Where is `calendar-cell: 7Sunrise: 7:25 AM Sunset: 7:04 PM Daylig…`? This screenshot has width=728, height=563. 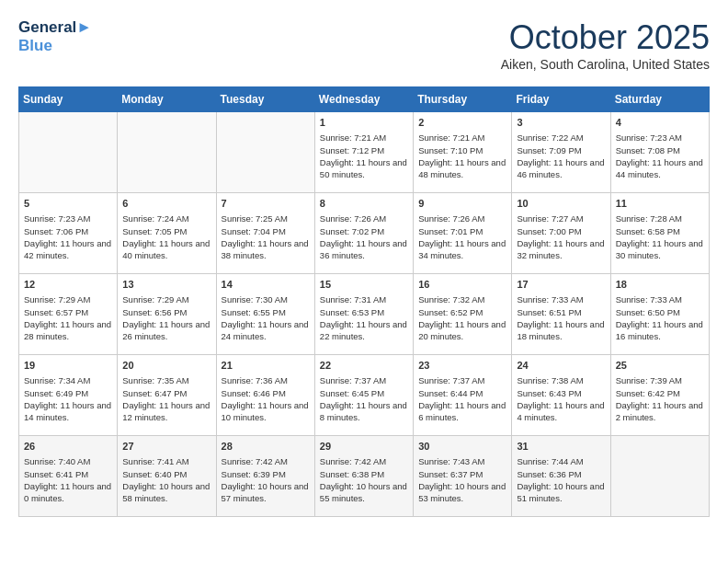
calendar-cell: 7Sunrise: 7:25 AM Sunset: 7:04 PM Daylig… is located at coordinates (265, 234).